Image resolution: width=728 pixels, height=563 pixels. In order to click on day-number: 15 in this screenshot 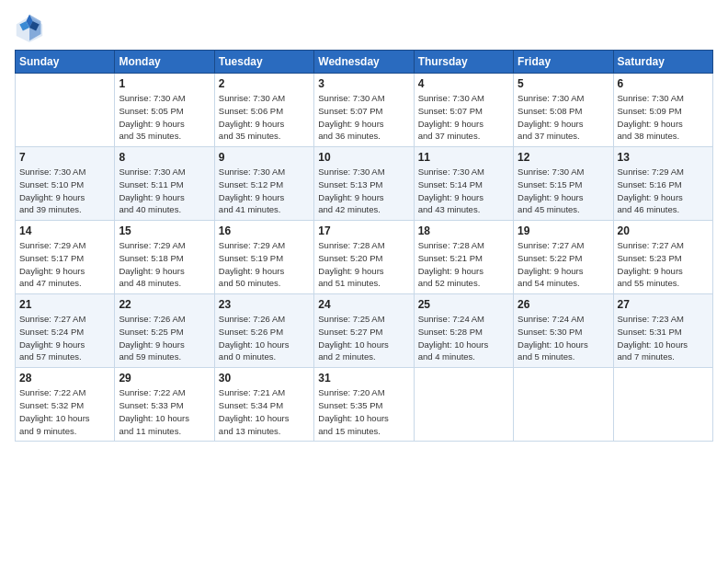, I will do `click(164, 231)`.